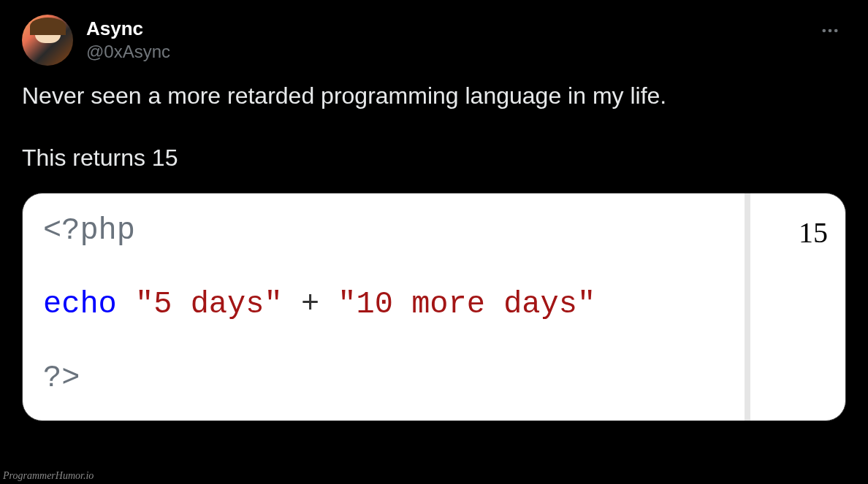  What do you see at coordinates (47, 40) in the screenshot?
I see `avatar` at bounding box center [47, 40].